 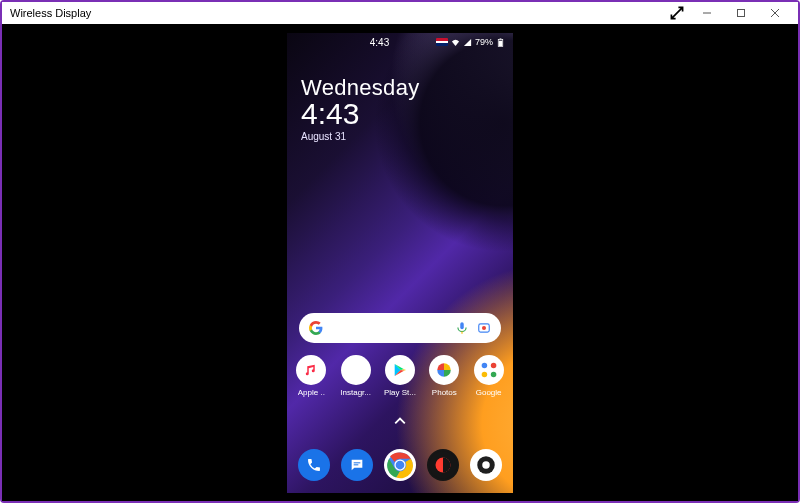 I want to click on mic-icon, so click(x=462, y=328).